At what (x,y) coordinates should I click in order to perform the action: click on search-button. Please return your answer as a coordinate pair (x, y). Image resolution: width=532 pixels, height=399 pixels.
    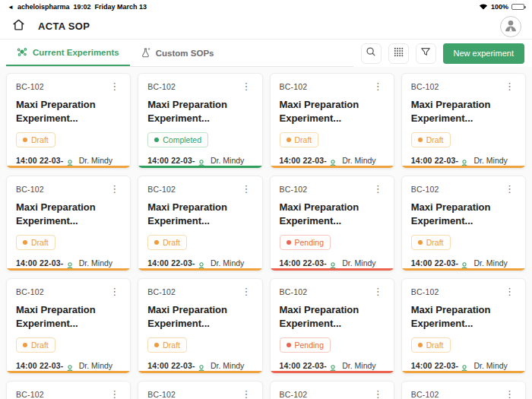
    Looking at the image, I should click on (371, 53).